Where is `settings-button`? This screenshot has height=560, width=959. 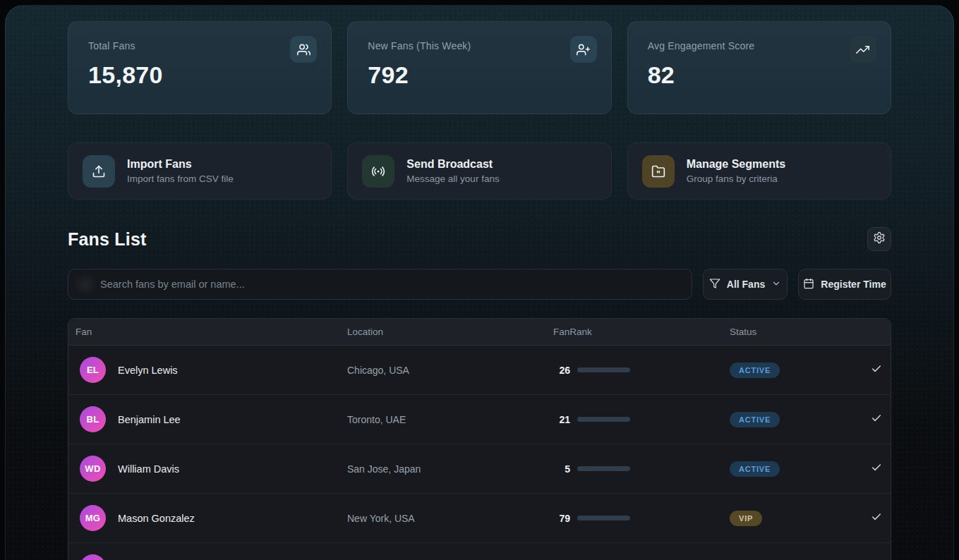 settings-button is located at coordinates (879, 239).